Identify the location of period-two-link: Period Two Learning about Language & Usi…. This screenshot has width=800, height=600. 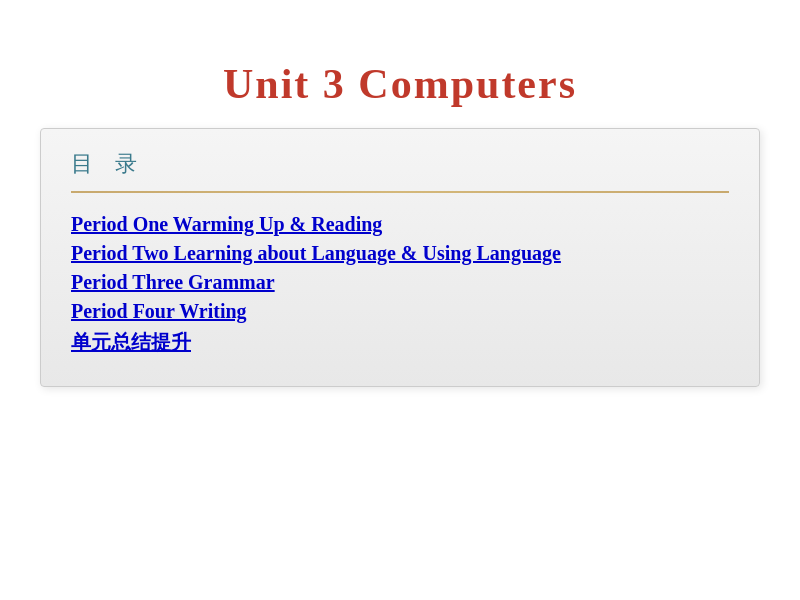
(316, 253).